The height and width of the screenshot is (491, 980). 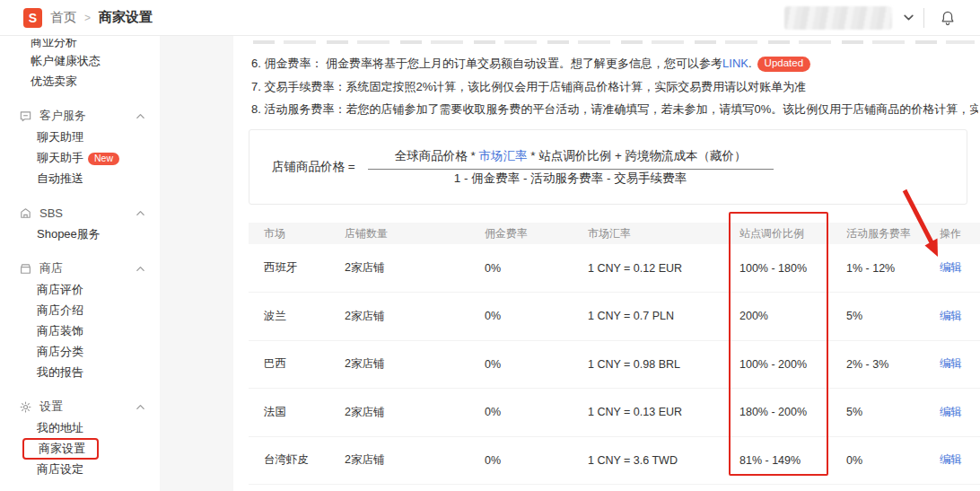 I want to click on sidebar-item-chat-assistant-1: 聊天助理, so click(x=80, y=136).